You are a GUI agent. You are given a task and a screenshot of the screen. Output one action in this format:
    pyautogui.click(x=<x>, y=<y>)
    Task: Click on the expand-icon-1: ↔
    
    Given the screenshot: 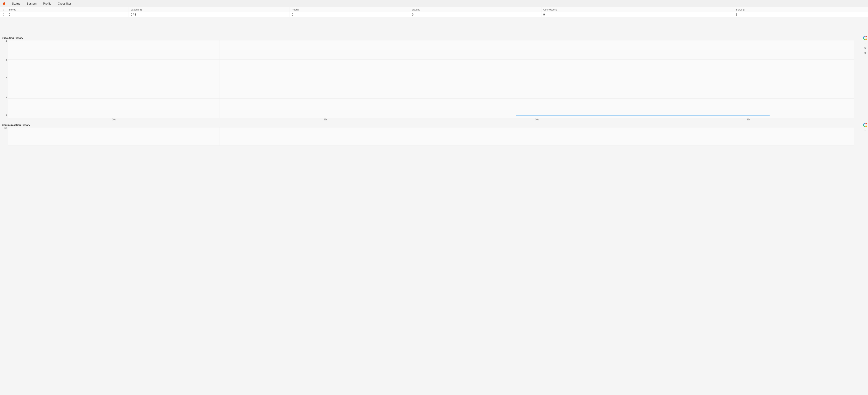 What is the action you would take?
    pyautogui.click(x=865, y=43)
    